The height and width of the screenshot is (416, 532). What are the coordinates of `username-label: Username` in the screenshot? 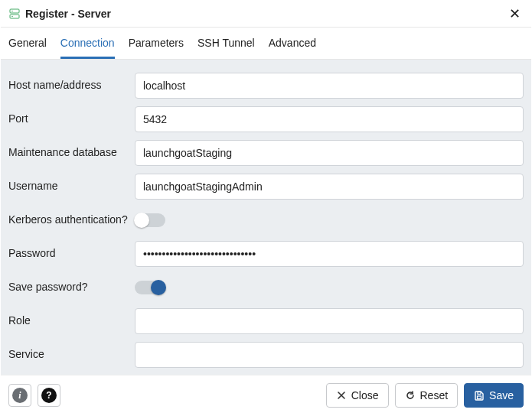 It's located at (72, 186).